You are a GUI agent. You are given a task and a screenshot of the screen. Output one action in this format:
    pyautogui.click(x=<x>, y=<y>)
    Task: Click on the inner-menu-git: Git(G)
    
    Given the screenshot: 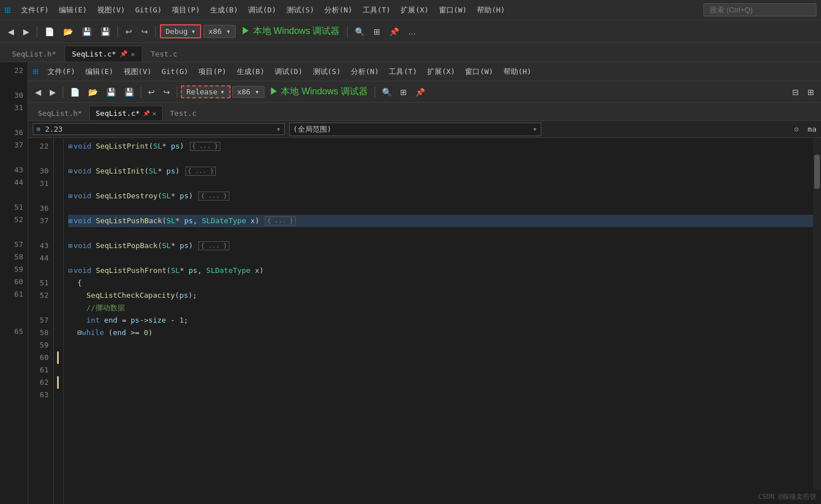 What is the action you would take?
    pyautogui.click(x=175, y=71)
    